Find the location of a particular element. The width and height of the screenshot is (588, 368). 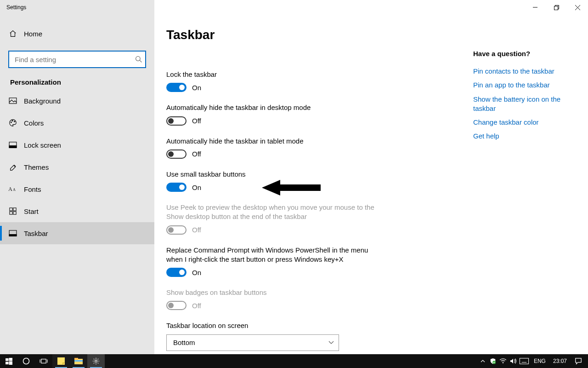

taskview-button is located at coordinates (44, 361).